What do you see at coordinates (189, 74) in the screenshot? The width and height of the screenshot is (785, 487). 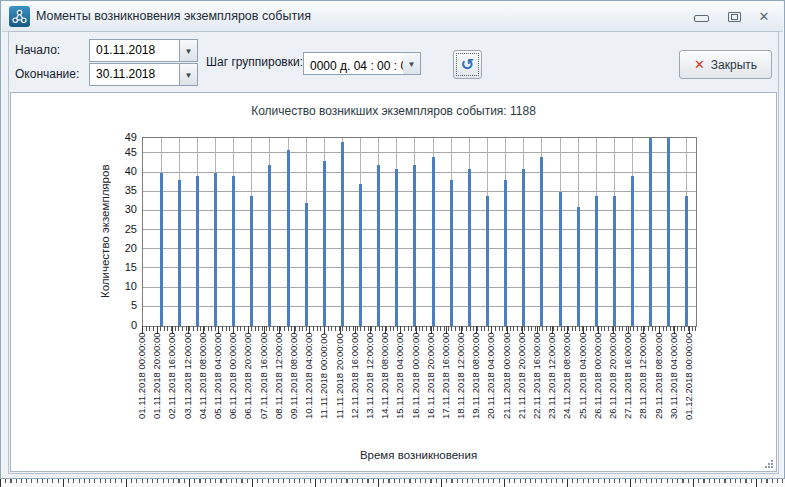 I see `end-date-dropdown-button: ▼` at bounding box center [189, 74].